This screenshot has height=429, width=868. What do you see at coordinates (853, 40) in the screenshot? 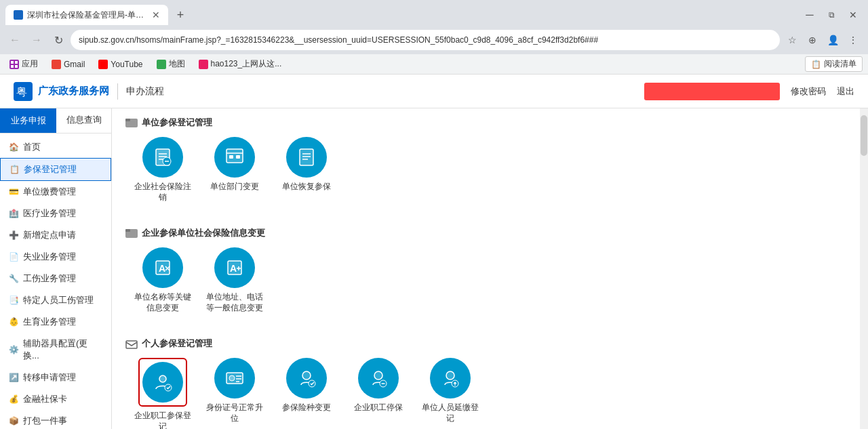
I see `menu-icon: ⋮` at bounding box center [853, 40].